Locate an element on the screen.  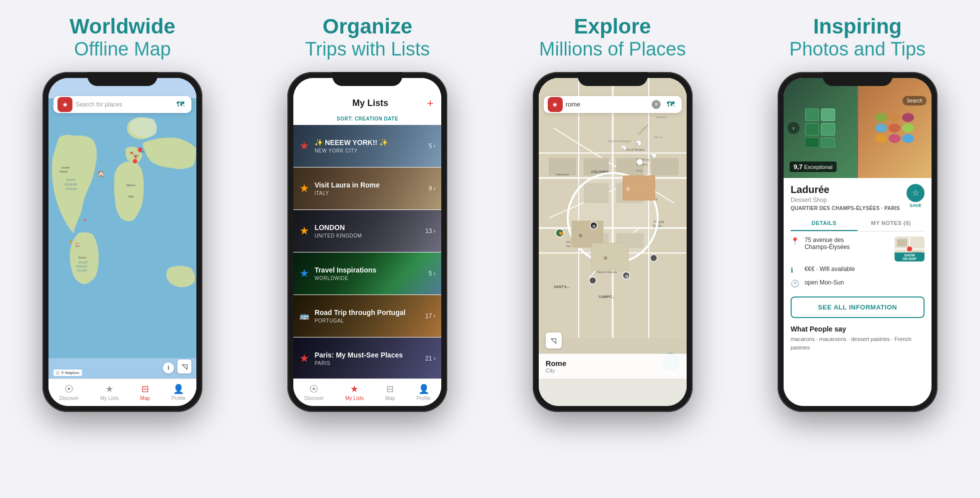
laduree-location: QUARTIER DES CHAMPS-ÉLYSÉES · PARIS is located at coordinates (846, 208).